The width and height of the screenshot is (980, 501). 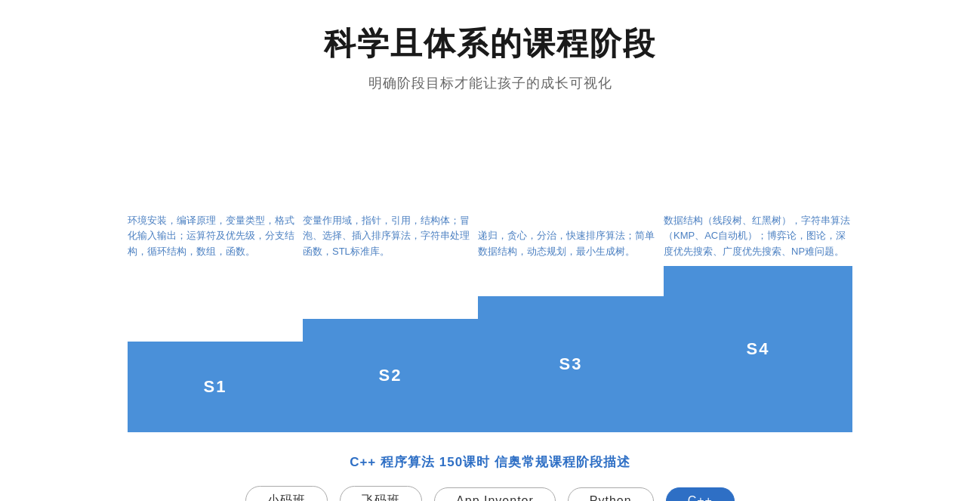 I want to click on tab-xiaoma: 小码班, so click(x=287, y=493).